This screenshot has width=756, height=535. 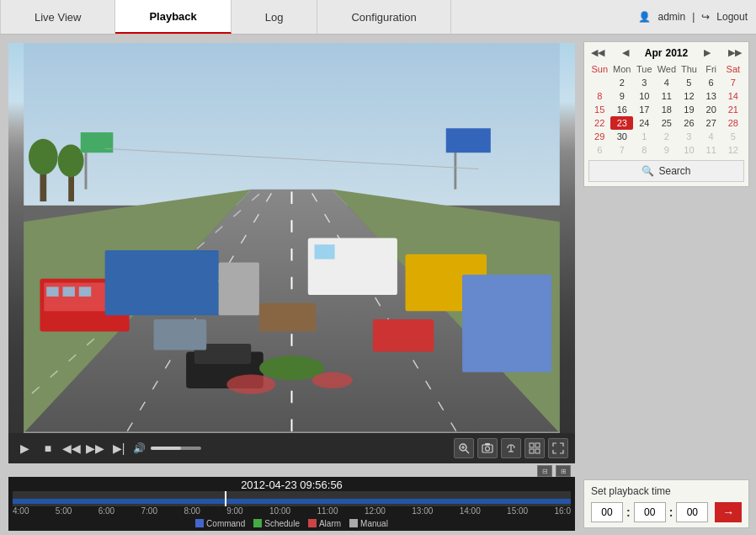 What do you see at coordinates (599, 110) in the screenshot?
I see `calendar-day: 15` at bounding box center [599, 110].